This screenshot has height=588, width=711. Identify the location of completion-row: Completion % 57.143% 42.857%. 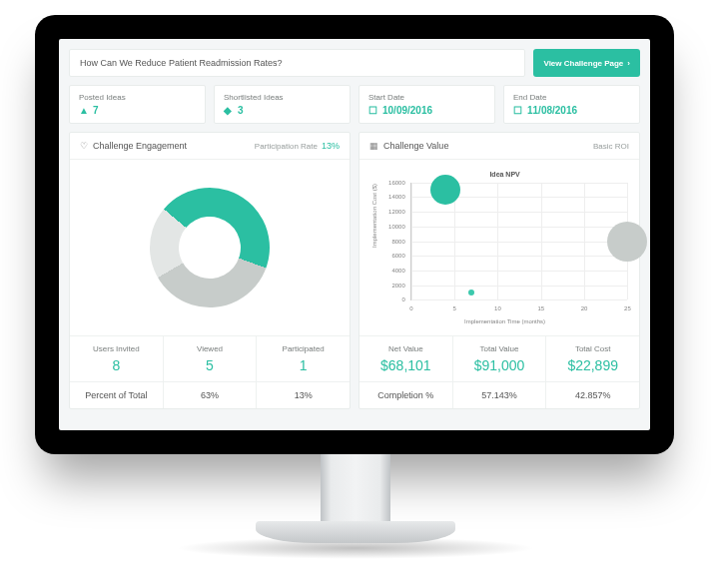
(499, 395).